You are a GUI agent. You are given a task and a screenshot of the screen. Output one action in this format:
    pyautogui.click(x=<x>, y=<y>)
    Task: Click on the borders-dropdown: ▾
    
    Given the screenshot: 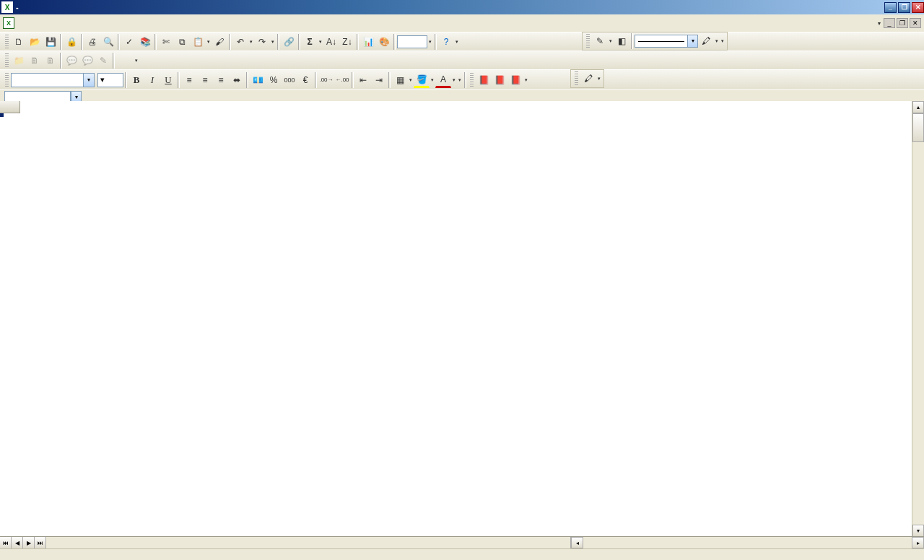 What is the action you would take?
    pyautogui.click(x=411, y=80)
    